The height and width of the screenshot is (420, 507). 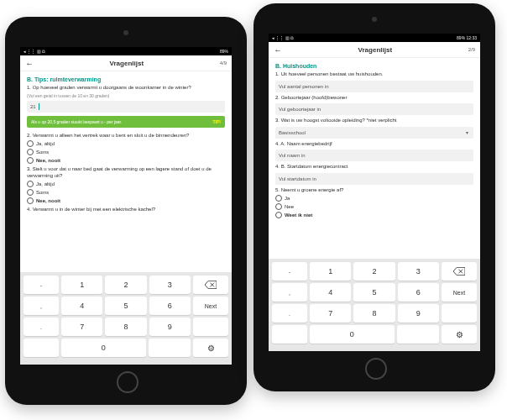 What do you see at coordinates (467, 38) in the screenshot?
I see `status-battery-time: 89% 12:33` at bounding box center [467, 38].